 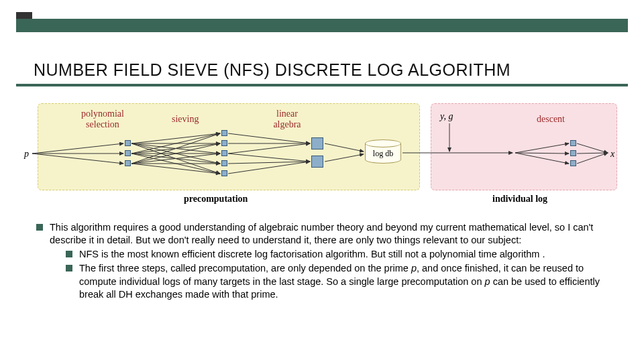 What do you see at coordinates (383, 153) in the screenshot?
I see `log-db: log db` at bounding box center [383, 153].